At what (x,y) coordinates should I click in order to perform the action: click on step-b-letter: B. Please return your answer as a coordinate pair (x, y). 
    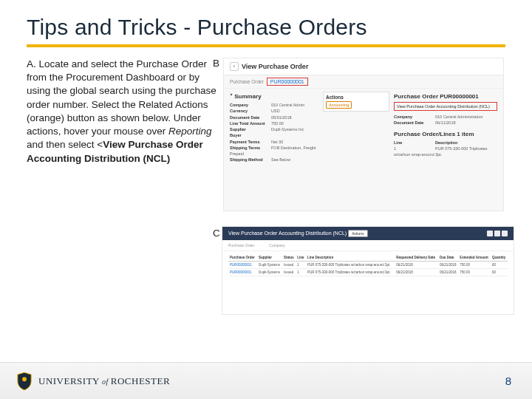
    Looking at the image, I should click on (216, 64).